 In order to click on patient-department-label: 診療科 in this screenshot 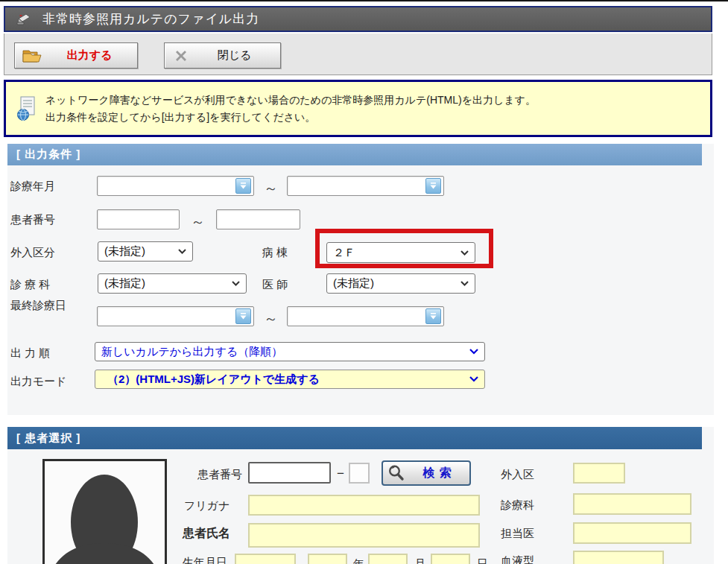, I will do `click(517, 505)`.